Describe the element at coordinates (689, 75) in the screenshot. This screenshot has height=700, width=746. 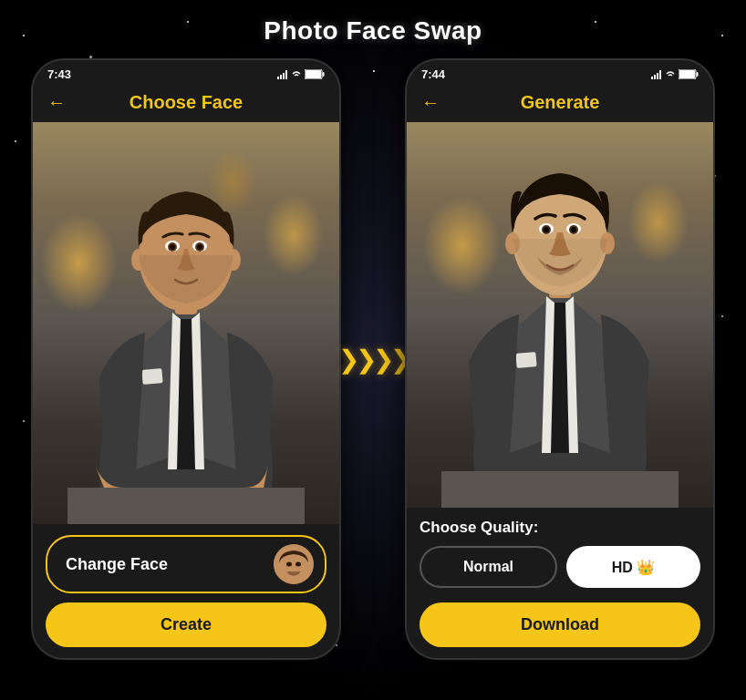
I see `right-battery-icon` at that location.